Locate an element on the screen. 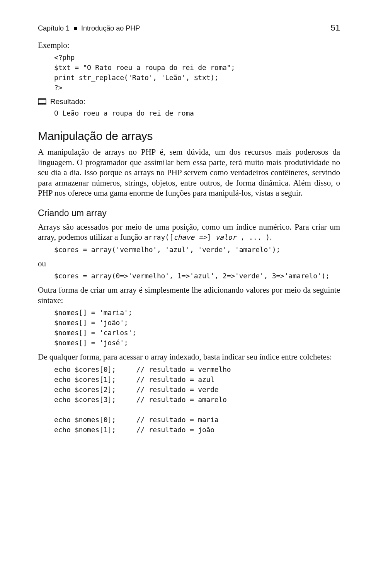  code-nomes: $nomes[] = 'maria'; $nomes[] = 'joão'; $… is located at coordinates (197, 328).